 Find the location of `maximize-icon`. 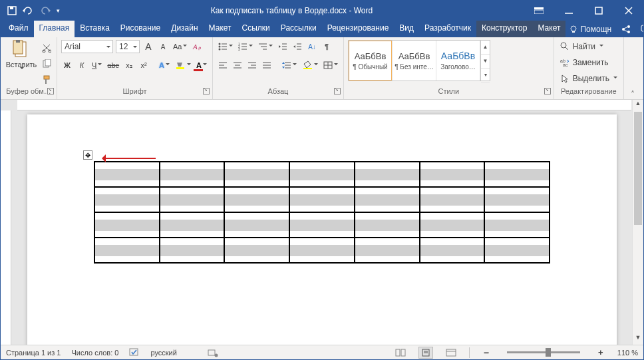

maximize-icon is located at coordinates (599, 11).